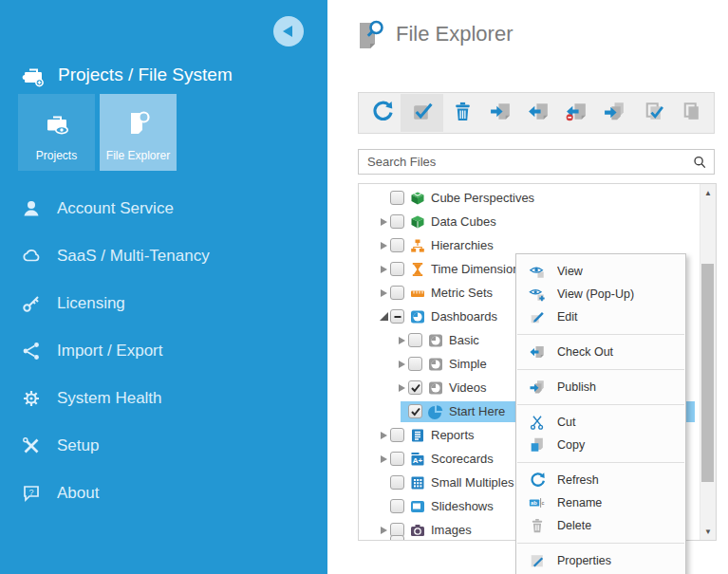  Describe the element at coordinates (601, 352) in the screenshot. I see `menu-item-check-out: Check Out` at that location.